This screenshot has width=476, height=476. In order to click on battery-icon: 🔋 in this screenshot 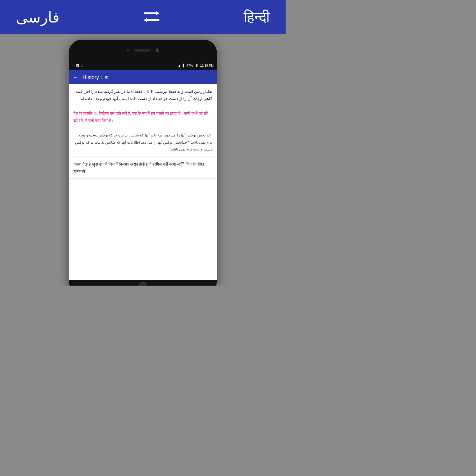, I will do `click(197, 66)`.